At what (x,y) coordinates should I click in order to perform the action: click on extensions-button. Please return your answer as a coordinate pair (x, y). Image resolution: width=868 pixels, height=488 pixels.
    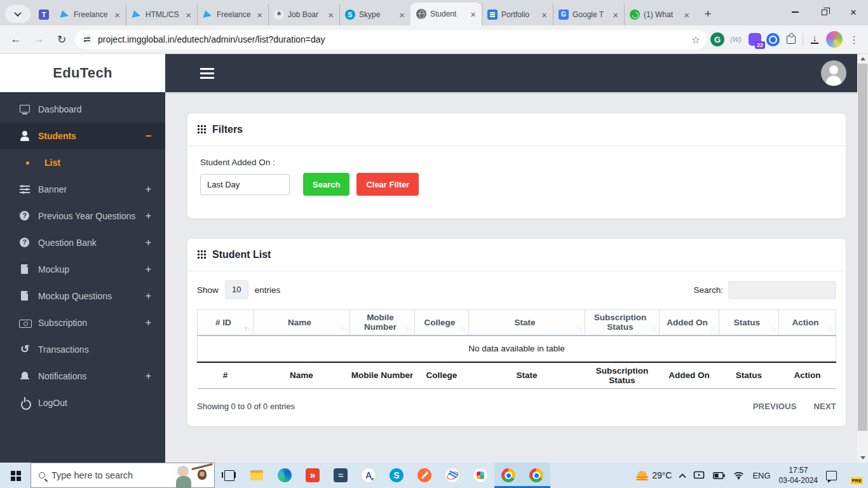
    Looking at the image, I should click on (791, 39).